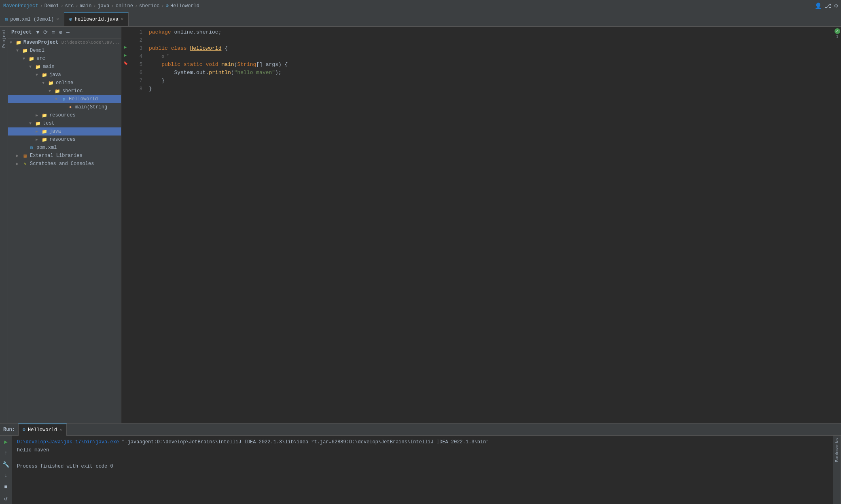 This screenshot has height=504, width=841. I want to click on run-args: "-javaagent:D:\develop\JetBrains\Intelli…, so click(305, 442).